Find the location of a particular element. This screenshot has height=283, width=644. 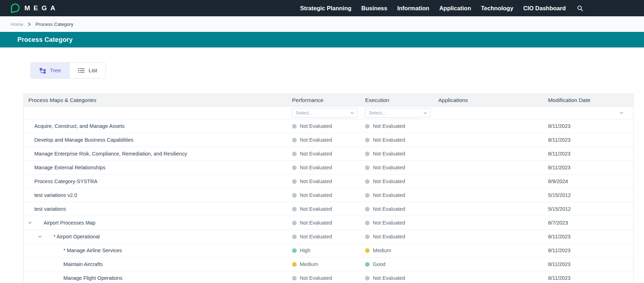

table-row: * Airport Operational Not Evaluated Not … is located at coordinates (329, 237).